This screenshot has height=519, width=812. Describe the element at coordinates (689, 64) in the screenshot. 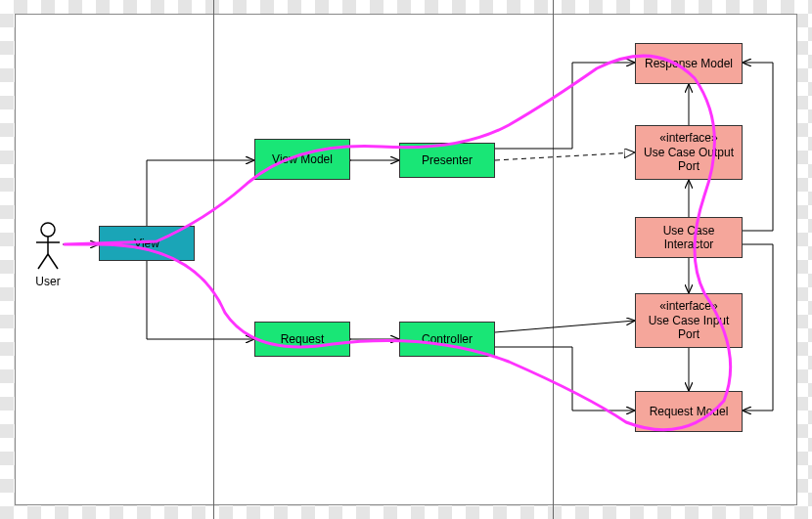

I see `box-response-model: Response Model` at that location.